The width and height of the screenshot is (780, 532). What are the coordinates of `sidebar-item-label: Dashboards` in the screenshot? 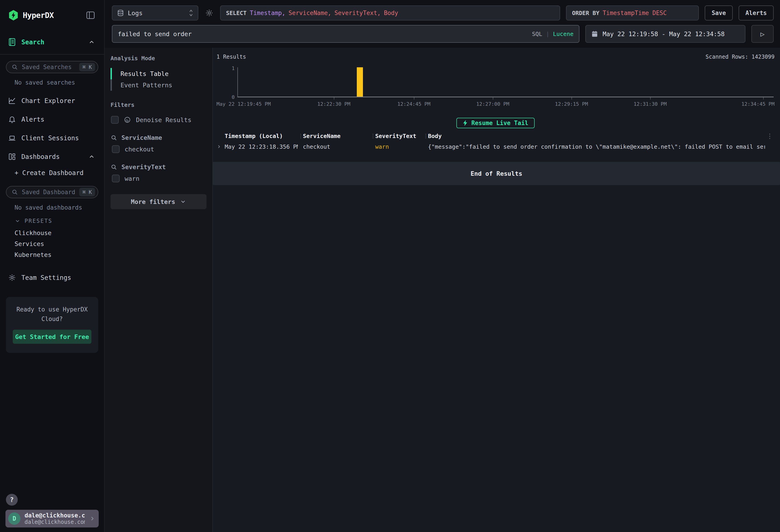 It's located at (52, 157).